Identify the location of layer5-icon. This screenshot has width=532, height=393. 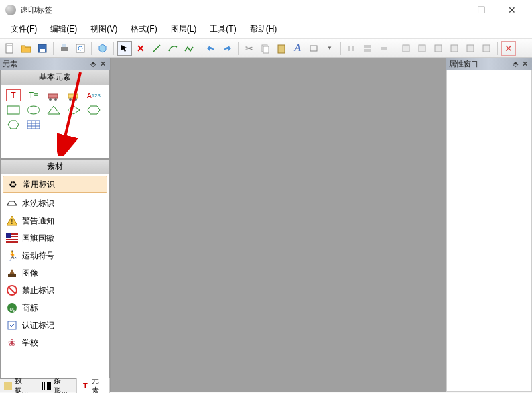
(470, 48).